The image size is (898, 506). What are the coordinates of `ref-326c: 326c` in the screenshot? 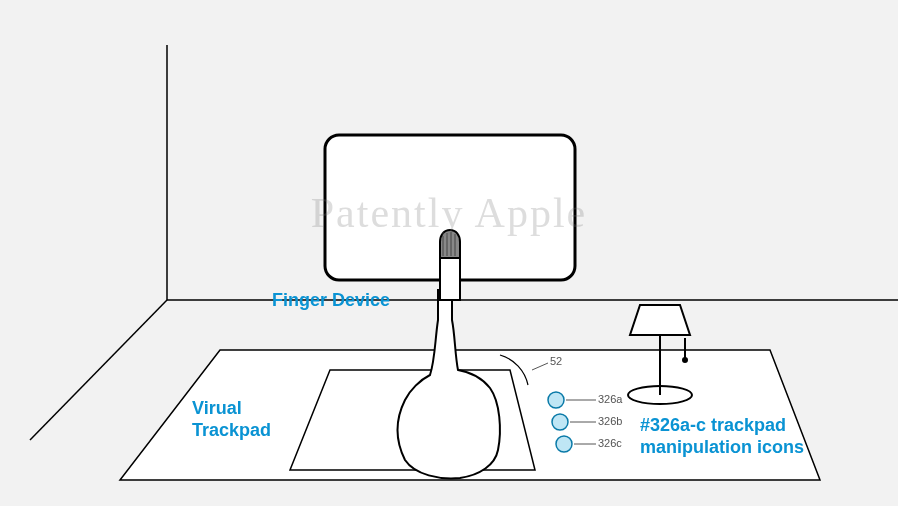 It's located at (610, 443).